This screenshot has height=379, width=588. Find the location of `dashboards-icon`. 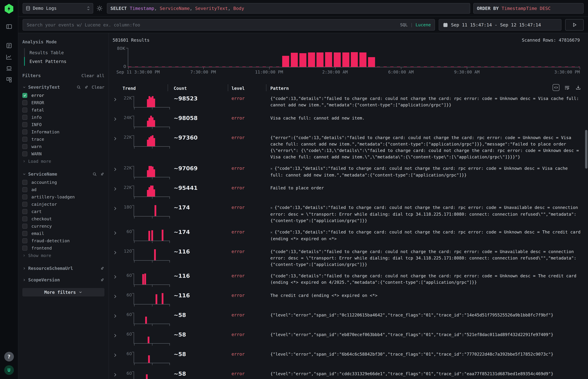

dashboards-icon is located at coordinates (9, 80).